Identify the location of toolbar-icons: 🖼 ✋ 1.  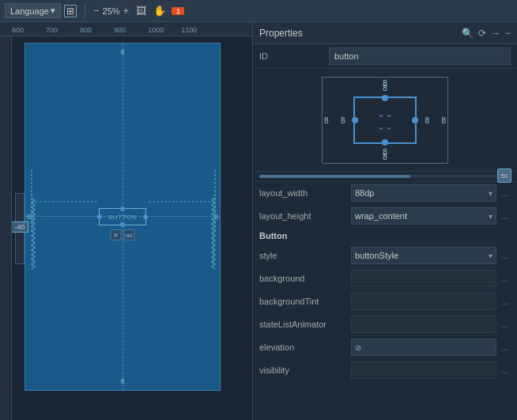
(159, 11).